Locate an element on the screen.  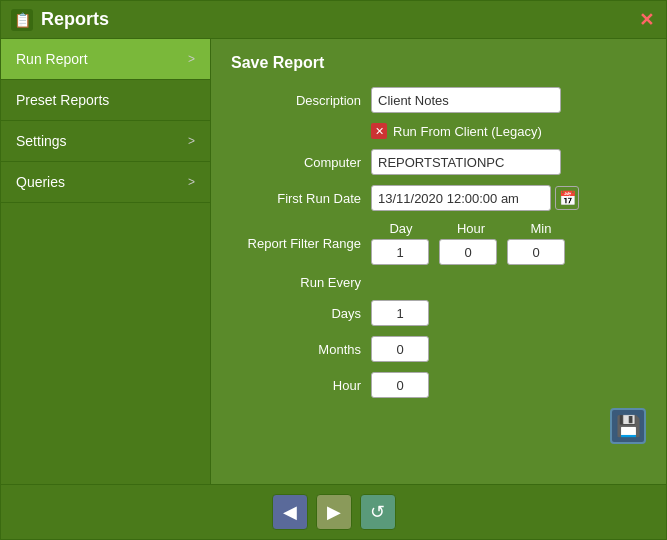
computer-row: Computer is located at coordinates (438, 162).